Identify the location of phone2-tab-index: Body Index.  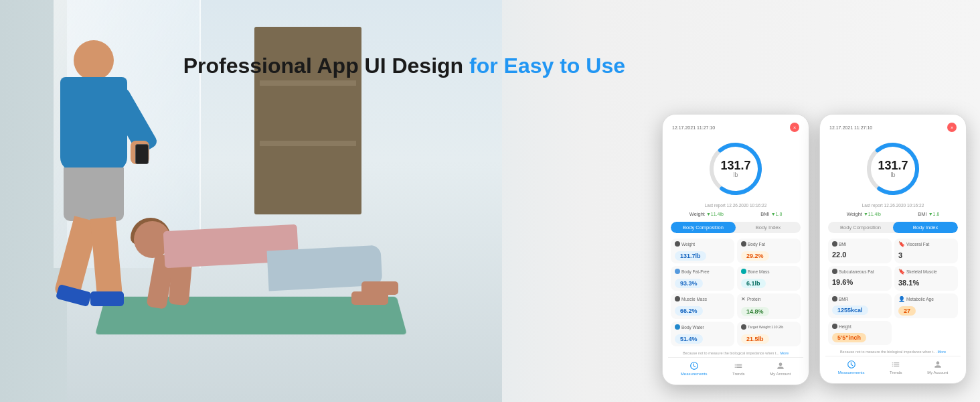
(925, 228).